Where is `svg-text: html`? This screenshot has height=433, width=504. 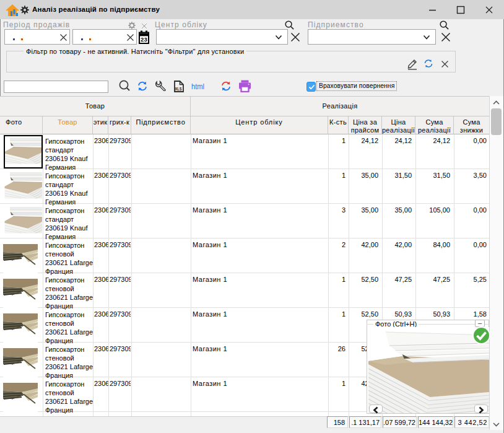 svg-text: html is located at coordinates (198, 87).